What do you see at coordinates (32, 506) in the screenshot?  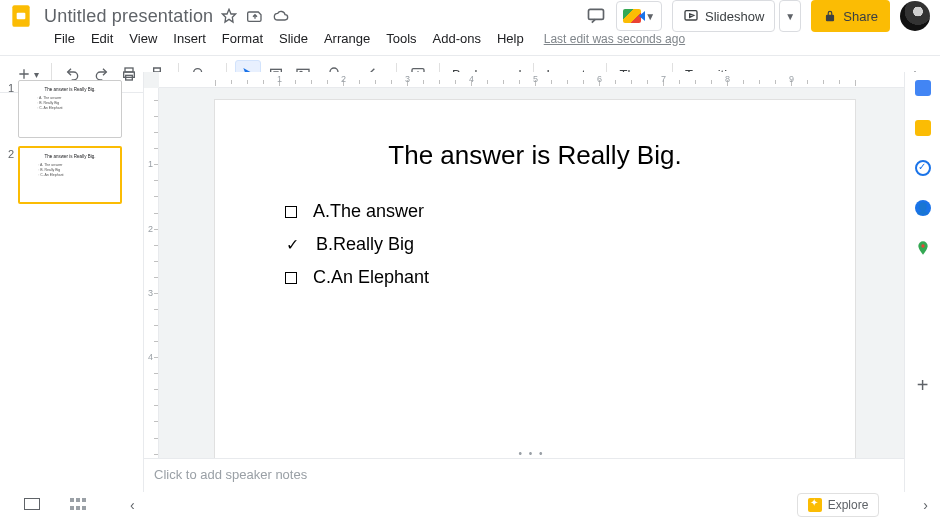 I see `filmstrip-view-icon` at bounding box center [32, 506].